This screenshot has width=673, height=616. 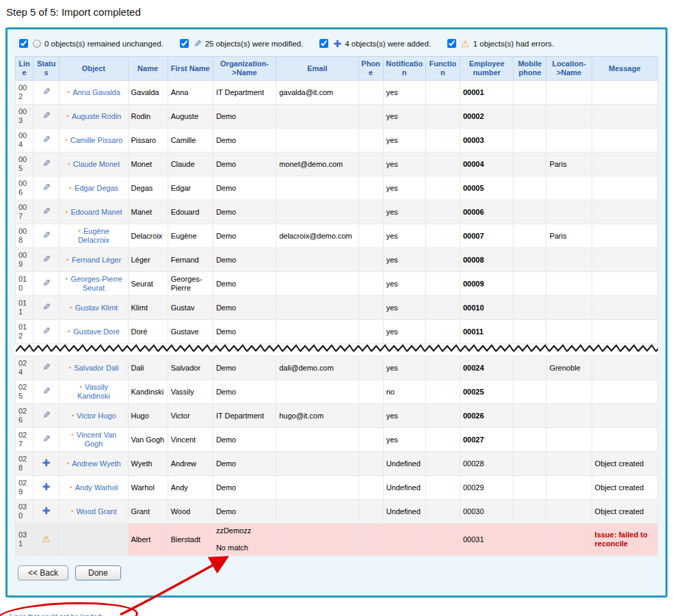 I want to click on object-link: Eugène Delacroix, so click(x=94, y=235).